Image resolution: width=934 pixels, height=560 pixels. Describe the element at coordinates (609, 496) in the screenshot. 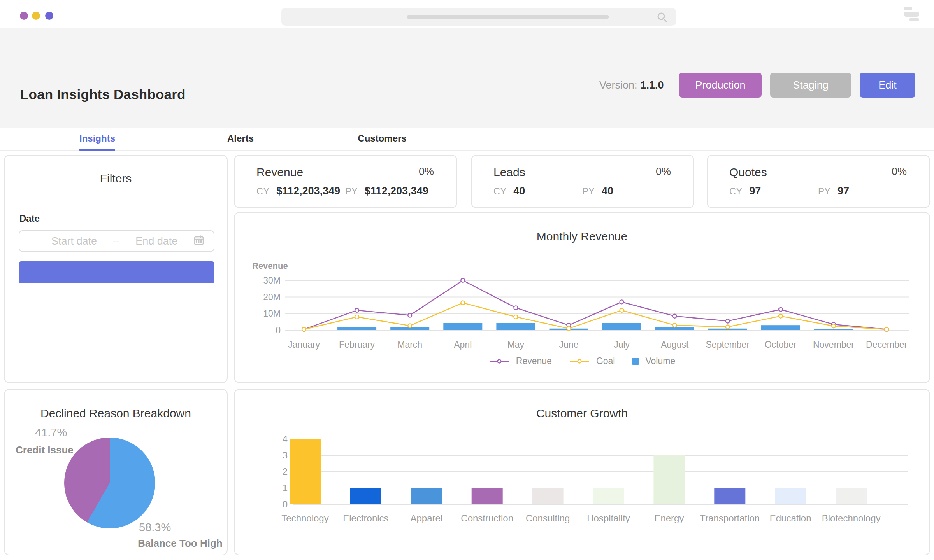

I see `growth-bar-hospitality` at that location.